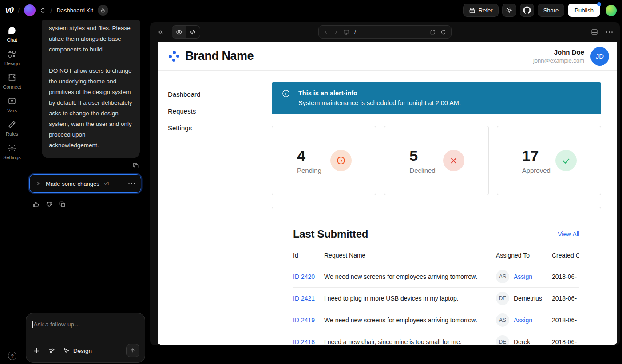  What do you see at coordinates (503, 298) in the screenshot?
I see `assignee-avatar: DE` at bounding box center [503, 298].